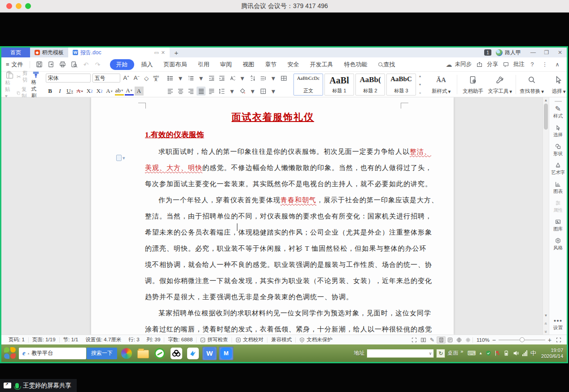 The height and width of the screenshot is (392, 569). I want to click on numbered-list-button, so click(191, 78).